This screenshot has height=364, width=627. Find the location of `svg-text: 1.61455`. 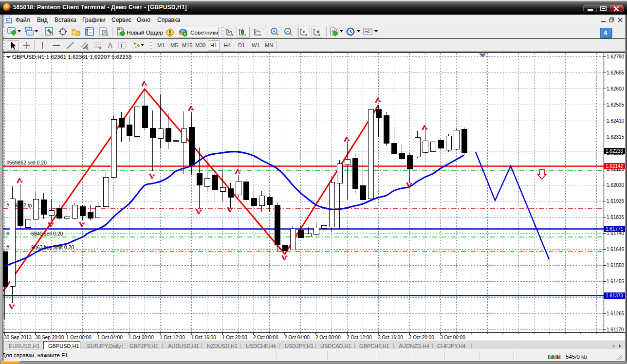

svg-text: 1.61455 is located at coordinates (615, 281).